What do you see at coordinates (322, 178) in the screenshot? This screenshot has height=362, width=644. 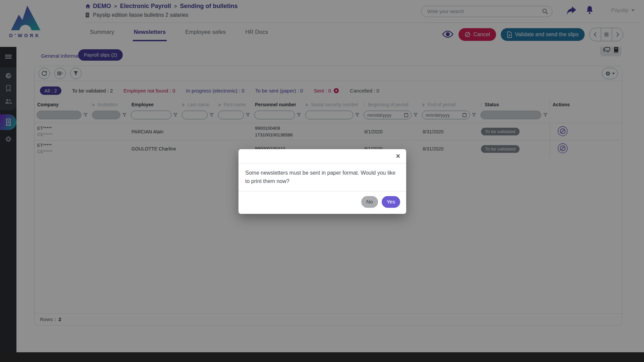 I see `dialog-message: Some newsletters must be sent in paper f…` at bounding box center [322, 178].